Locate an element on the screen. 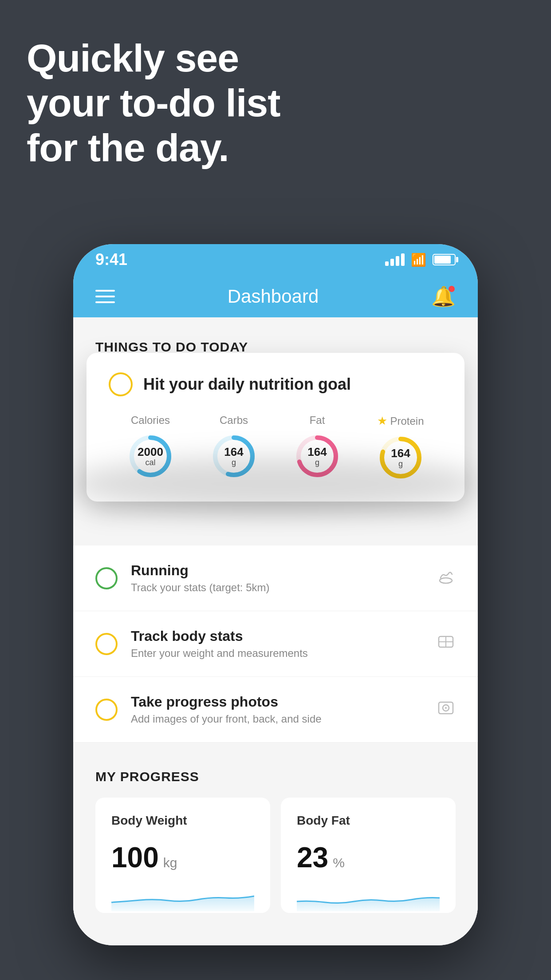 This screenshot has height=980, width=551. progress-photos-text: Take progress photos Add images of your … is located at coordinates (283, 709).